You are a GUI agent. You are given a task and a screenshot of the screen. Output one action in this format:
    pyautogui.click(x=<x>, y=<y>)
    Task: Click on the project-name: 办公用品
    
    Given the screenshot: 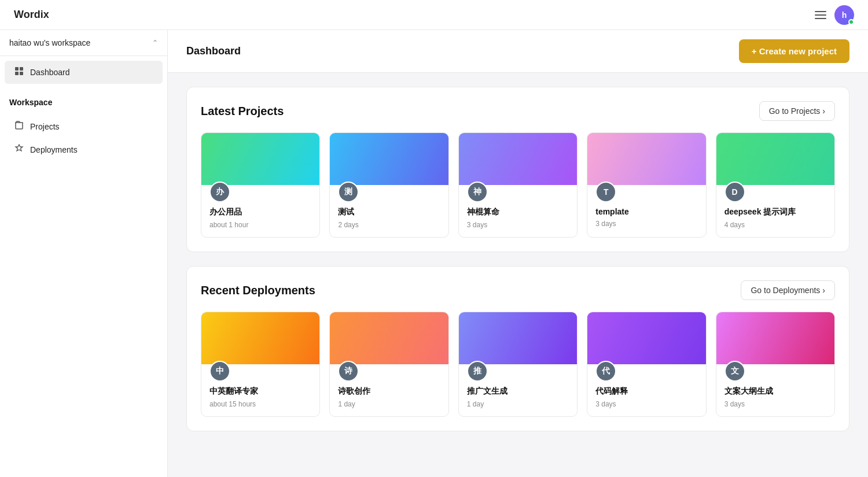 What is the action you would take?
    pyautogui.click(x=260, y=212)
    